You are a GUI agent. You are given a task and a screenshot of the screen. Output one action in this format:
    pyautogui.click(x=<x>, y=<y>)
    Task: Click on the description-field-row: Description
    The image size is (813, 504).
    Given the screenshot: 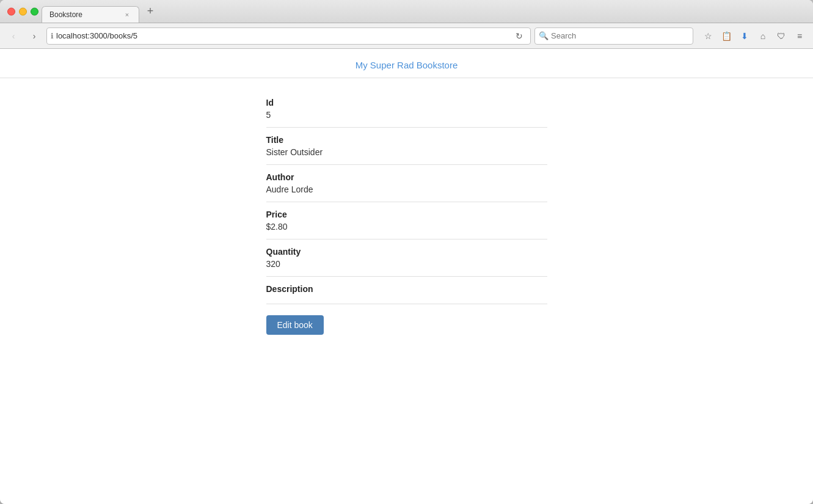 What is the action you would take?
    pyautogui.click(x=407, y=291)
    